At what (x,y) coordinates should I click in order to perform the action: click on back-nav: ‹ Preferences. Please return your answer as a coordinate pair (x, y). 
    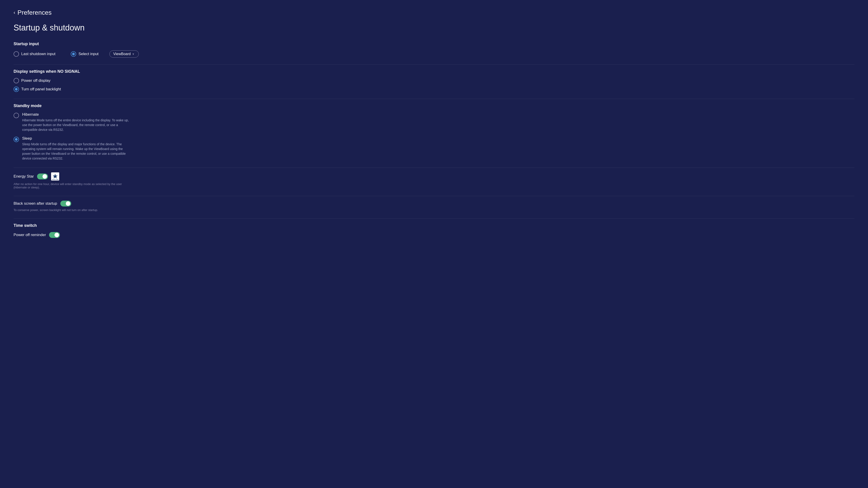
    Looking at the image, I should click on (434, 13).